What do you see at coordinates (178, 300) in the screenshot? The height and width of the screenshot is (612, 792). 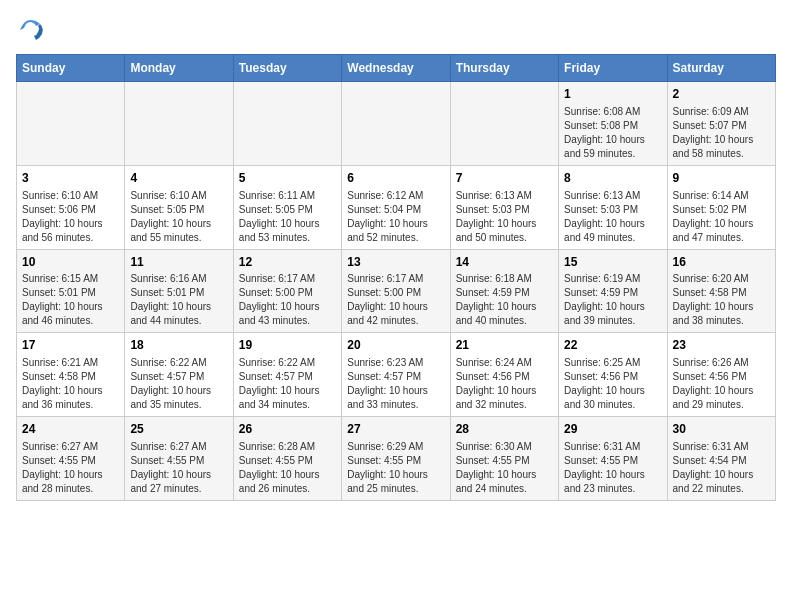 I see `day-info: Sunrise: 6:16 AMSunset: 5:01 PMDaylight:…` at bounding box center [178, 300].